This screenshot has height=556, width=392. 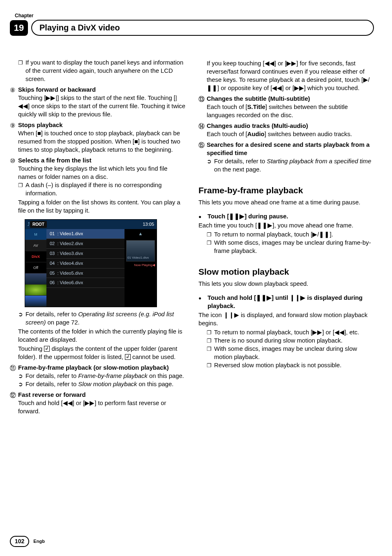 What do you see at coordinates (286, 320) in the screenshot?
I see `slow-body: The icon ❙❙▶ is displayed, and forward s…` at bounding box center [286, 320].